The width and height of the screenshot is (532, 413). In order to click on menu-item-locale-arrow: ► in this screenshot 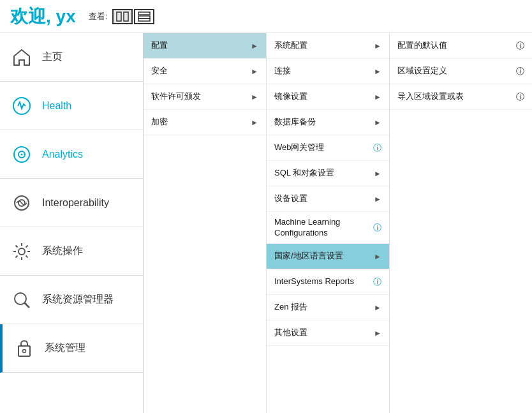, I will do `click(378, 257)`.